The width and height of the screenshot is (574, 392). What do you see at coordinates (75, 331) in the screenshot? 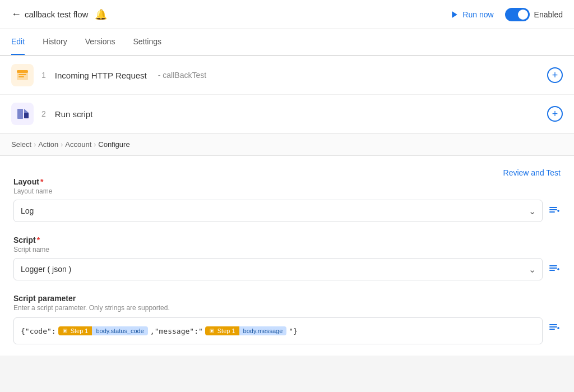
I see `param-chip-1-step: Step 1` at bounding box center [75, 331].